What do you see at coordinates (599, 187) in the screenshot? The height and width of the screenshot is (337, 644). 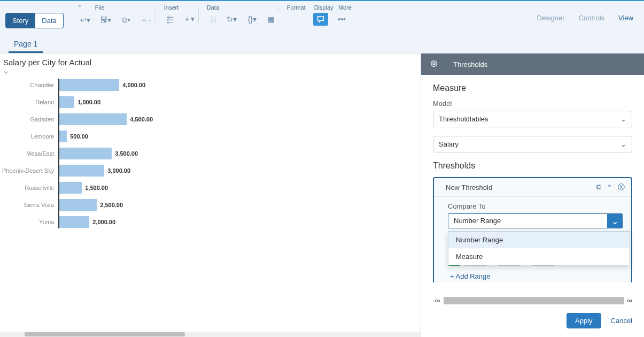 I see `duplicate-icon: ⧉` at bounding box center [599, 187].